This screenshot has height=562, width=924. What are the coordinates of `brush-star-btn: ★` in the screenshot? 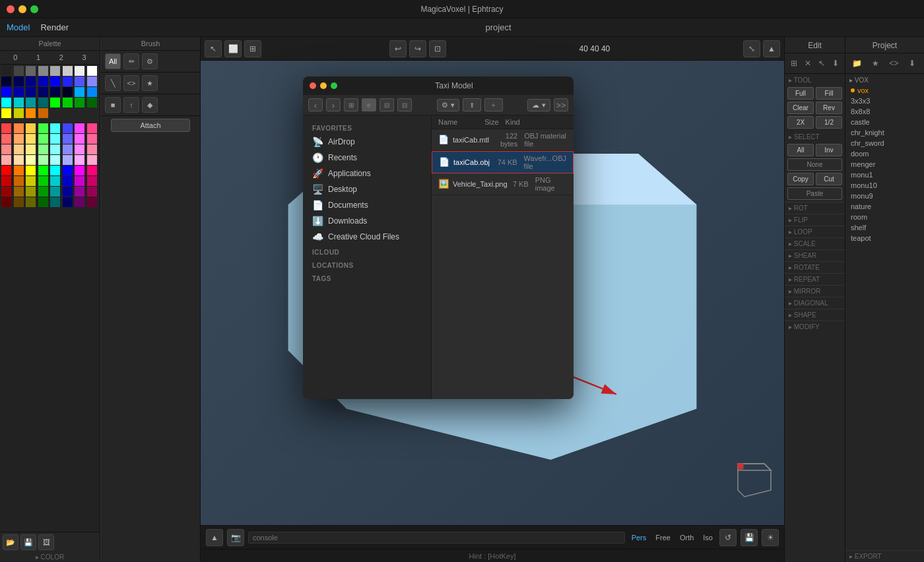 It's located at (150, 83).